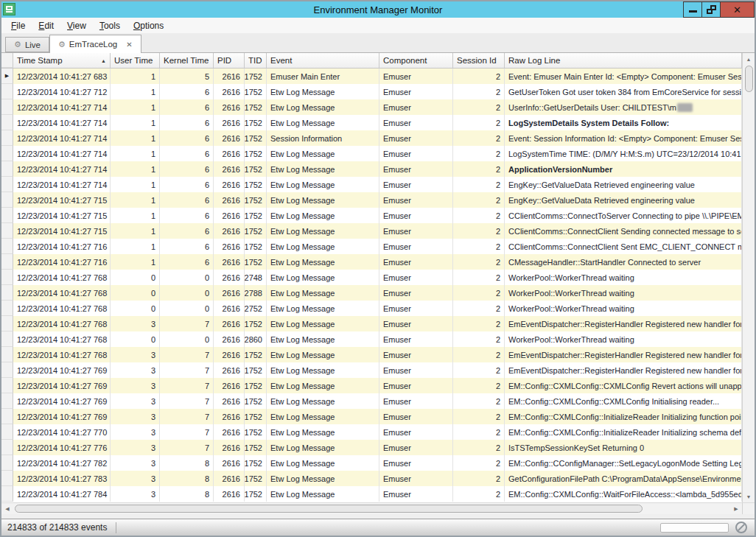 This screenshot has height=537, width=756. What do you see at coordinates (323, 60) in the screenshot?
I see `column-header-event: Event` at bounding box center [323, 60].